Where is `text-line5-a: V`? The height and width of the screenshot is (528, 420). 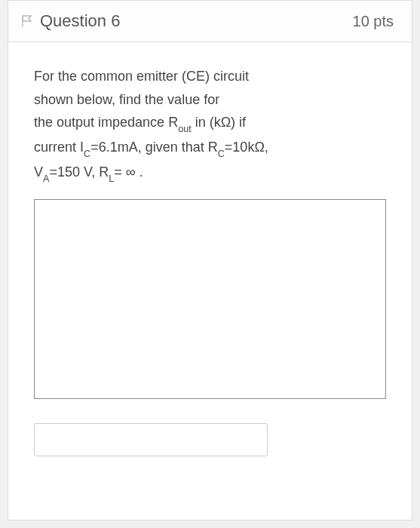
text-line5-a: V is located at coordinates (38, 172).